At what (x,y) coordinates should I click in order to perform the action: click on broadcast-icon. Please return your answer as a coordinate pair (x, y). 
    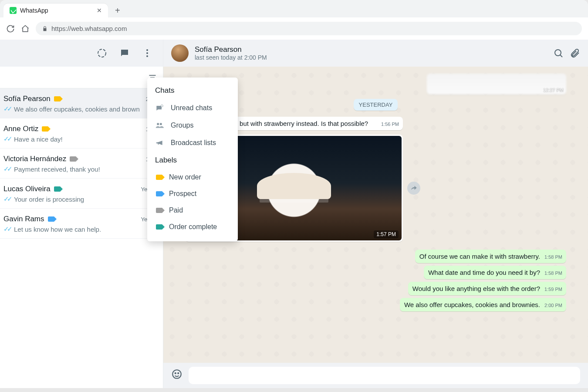
    Looking at the image, I should click on (159, 143).